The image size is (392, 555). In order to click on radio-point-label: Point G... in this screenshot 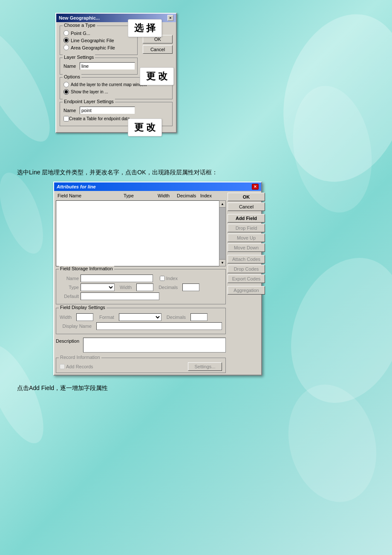, I will do `click(81, 33)`.